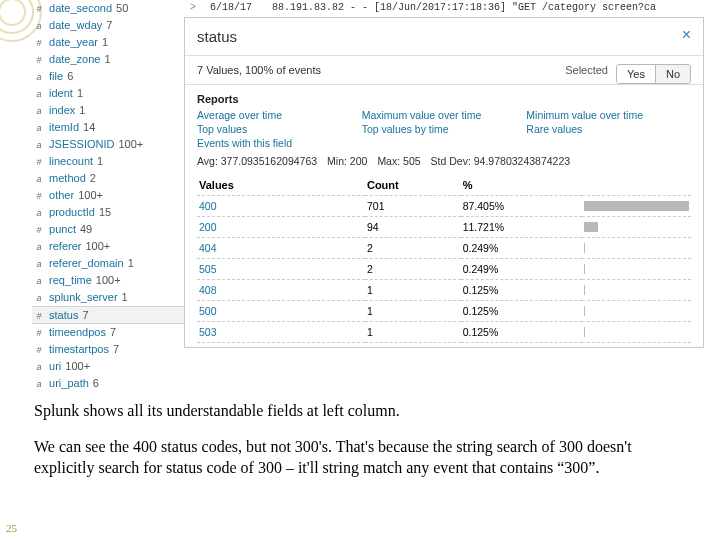 The height and width of the screenshot is (540, 720). I want to click on field-name: punct, so click(62, 229).